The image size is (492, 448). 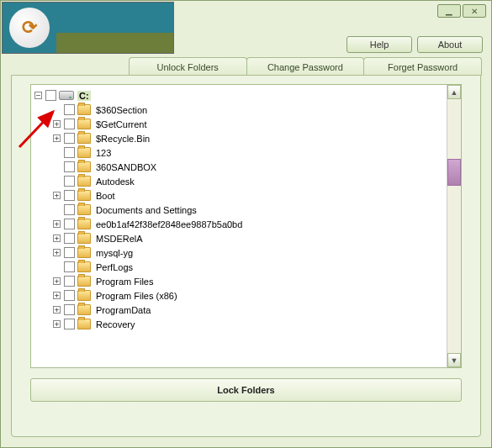 What do you see at coordinates (241, 224) in the screenshot?
I see `tree-folder-node: +ee0b1af42f38ef2848ee9887b5a0bd` at bounding box center [241, 224].